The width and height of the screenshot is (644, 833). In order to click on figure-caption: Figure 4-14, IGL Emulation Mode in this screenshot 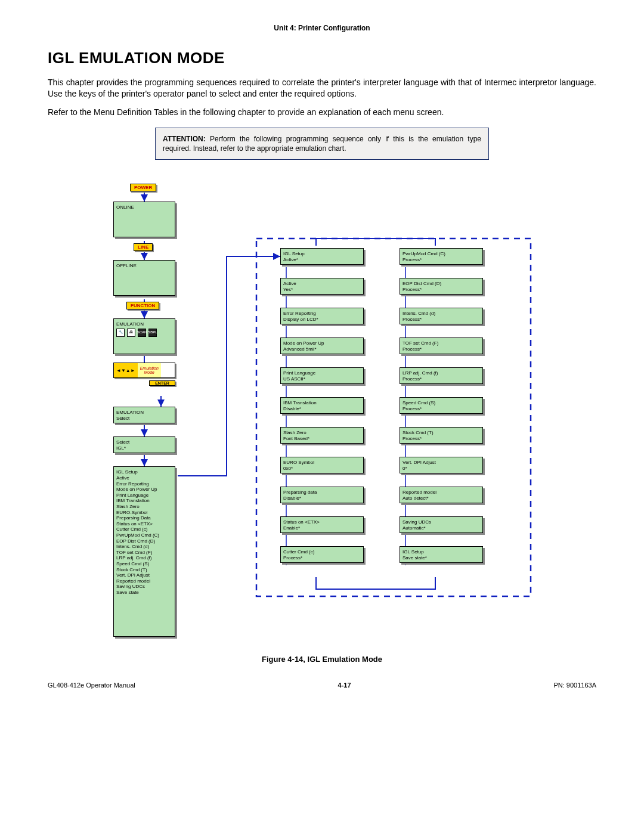, I will do `click(322, 659)`.